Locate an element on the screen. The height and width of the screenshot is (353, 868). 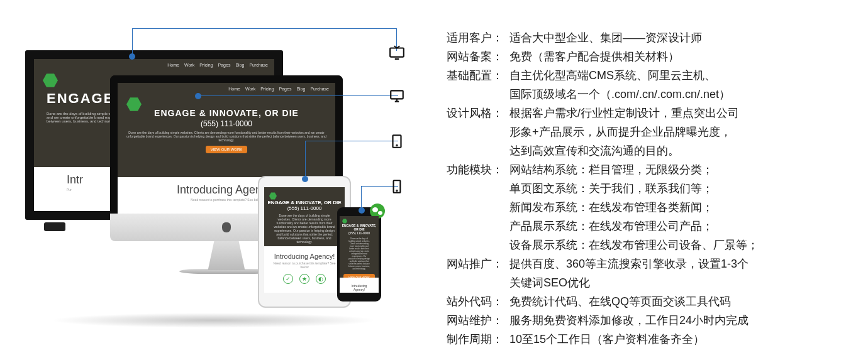
hero-title: ENGAGE & INNOVATE, OR DIE is located at coordinates (226, 113).